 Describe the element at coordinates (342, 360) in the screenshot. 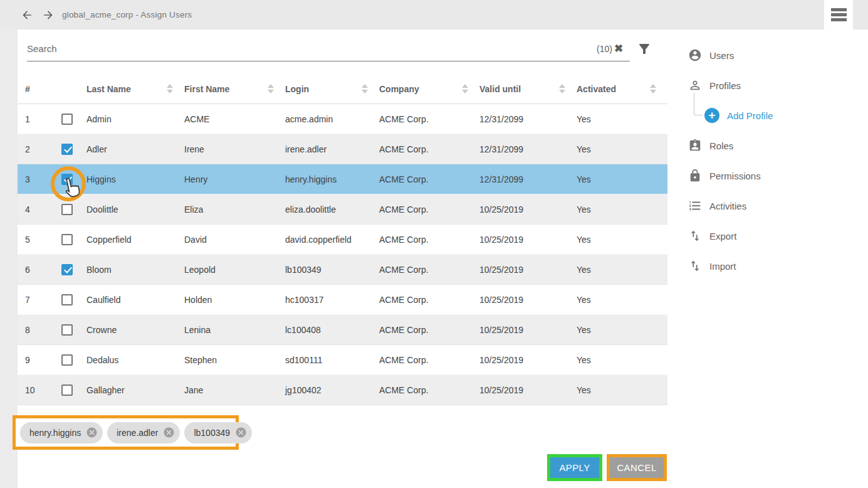

I see `table-row: 9 Dedalus Stephen sd100111 ACME Corp. 10…` at that location.